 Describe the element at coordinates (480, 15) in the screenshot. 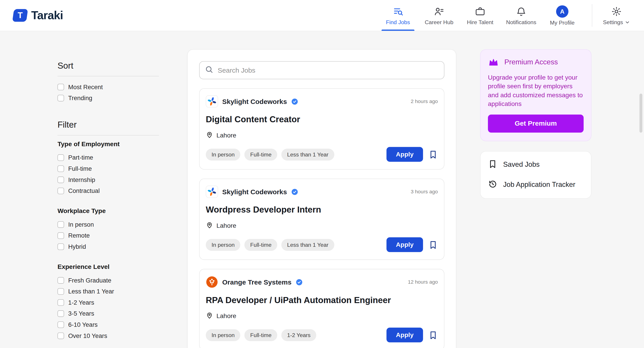

I see `nav-hire-talent: Hire Talent` at that location.